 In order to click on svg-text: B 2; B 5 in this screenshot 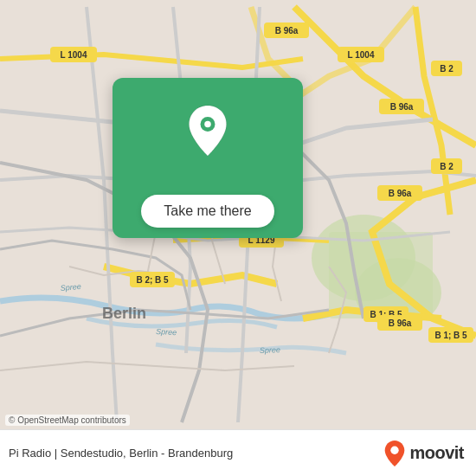, I will do `click(152, 280)`.